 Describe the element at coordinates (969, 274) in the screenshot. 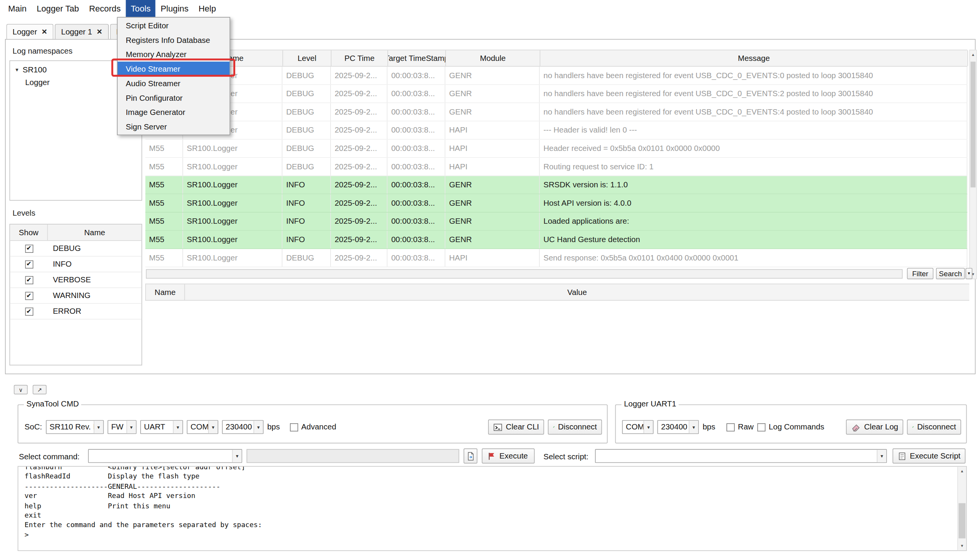

I see `search-options-button: ▾` at that location.